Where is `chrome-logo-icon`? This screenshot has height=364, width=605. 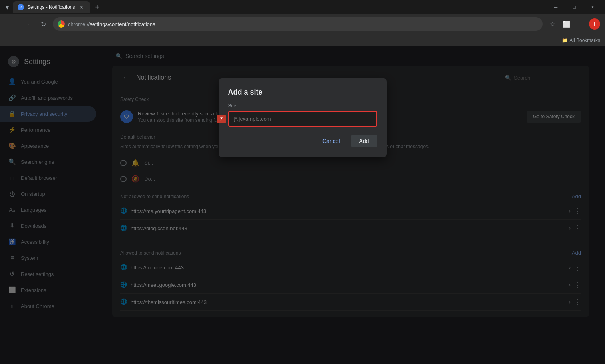 chrome-logo-icon is located at coordinates (61, 24).